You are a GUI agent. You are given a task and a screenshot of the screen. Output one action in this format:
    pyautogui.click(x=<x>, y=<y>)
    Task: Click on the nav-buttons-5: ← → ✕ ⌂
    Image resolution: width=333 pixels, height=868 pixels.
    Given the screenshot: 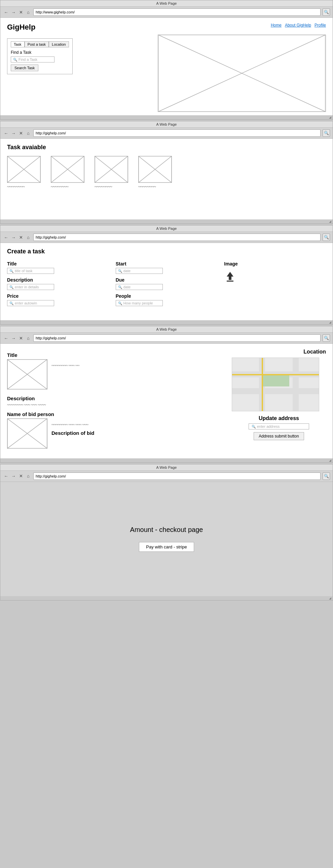 What is the action you would take?
    pyautogui.click(x=17, y=476)
    